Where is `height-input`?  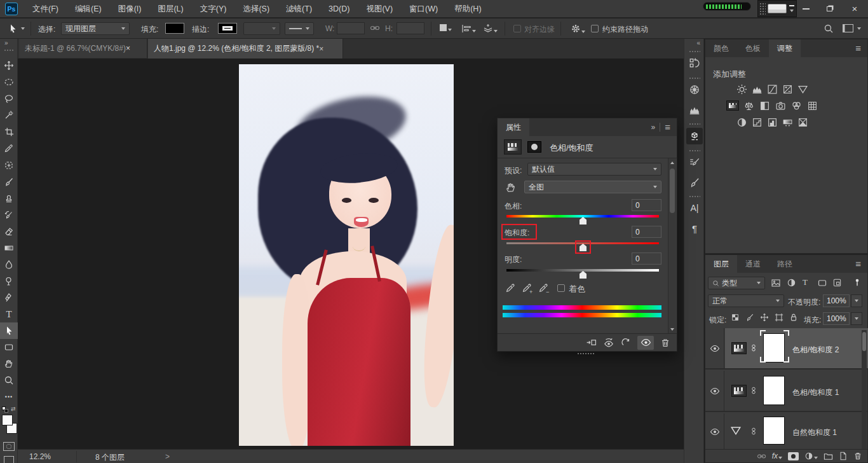
height-input is located at coordinates (410, 28).